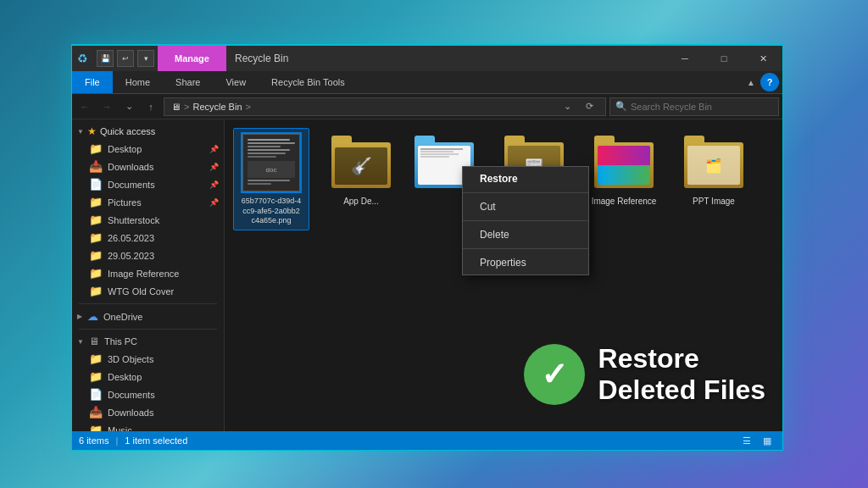  Describe the element at coordinates (147, 149) in the screenshot. I see `sidebar-item-desktop-quick: 📁 Desktop 📌` at that location.